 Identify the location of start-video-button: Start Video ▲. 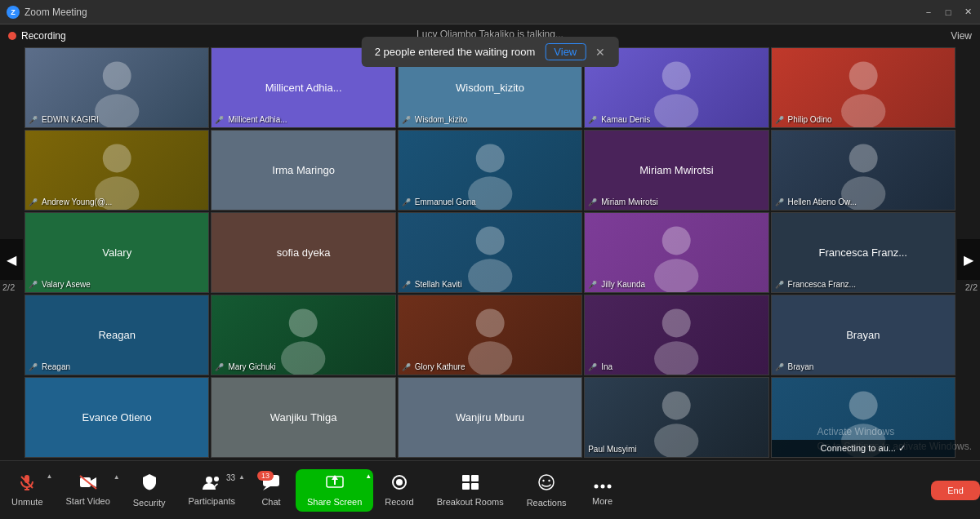
(88, 490).